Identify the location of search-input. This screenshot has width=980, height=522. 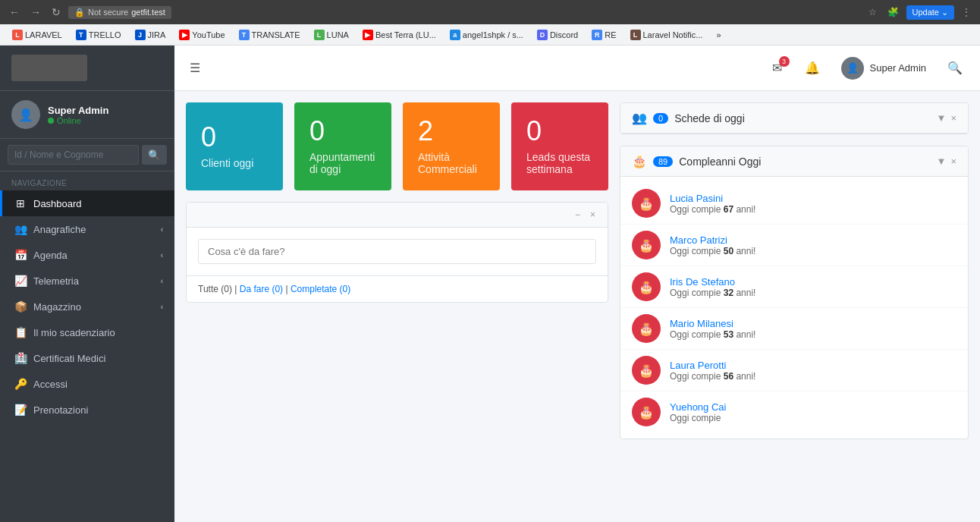
(73, 155).